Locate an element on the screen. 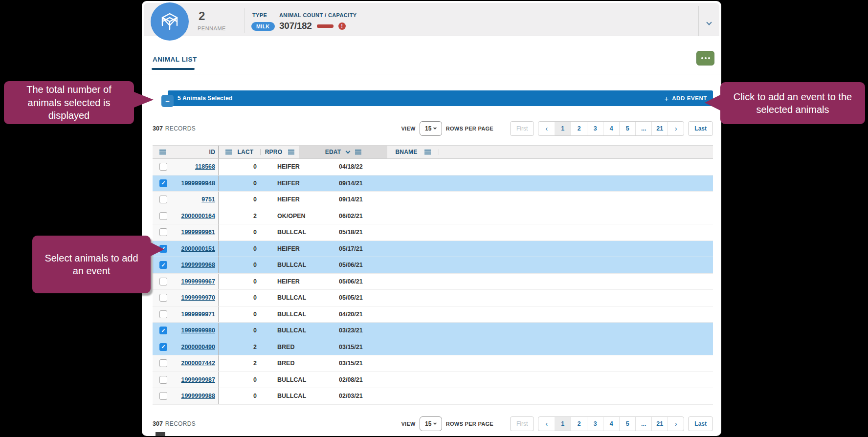 The height and width of the screenshot is (437, 868). animal-id-link: 1999999980 is located at coordinates (198, 330).